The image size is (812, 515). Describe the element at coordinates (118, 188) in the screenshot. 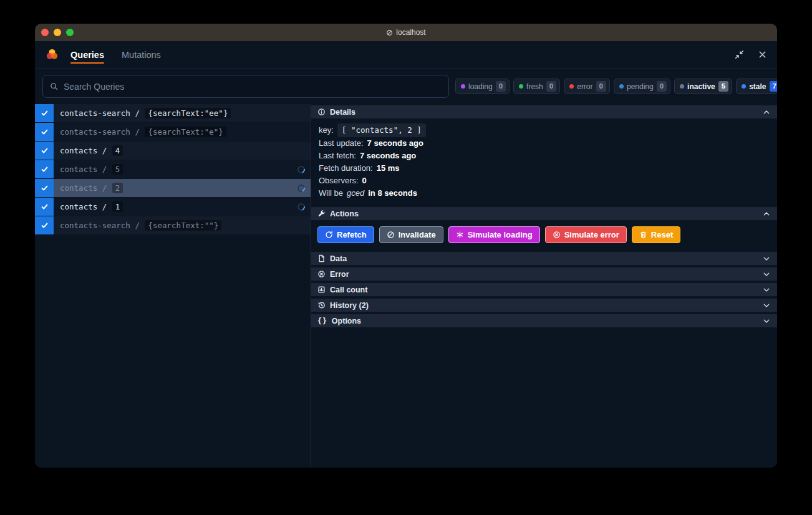

I see `query-key-chip: 2` at that location.